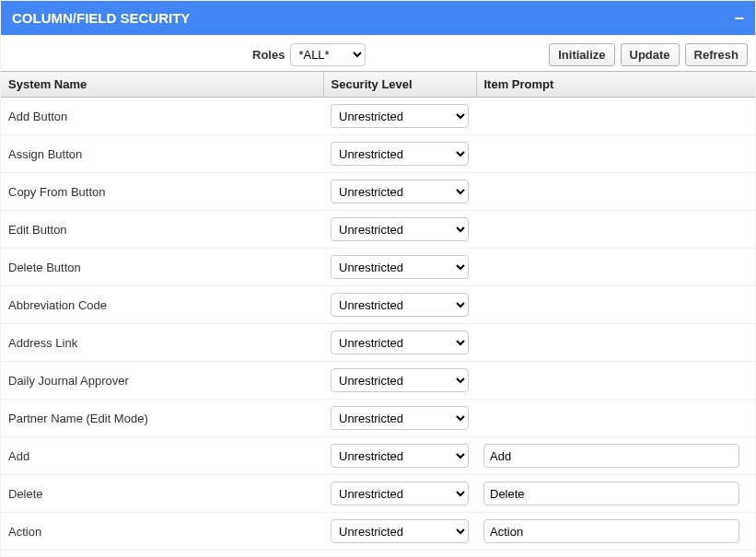 This screenshot has height=557, width=756. What do you see at coordinates (582, 55) in the screenshot?
I see `initialize-button: Initialize` at bounding box center [582, 55].